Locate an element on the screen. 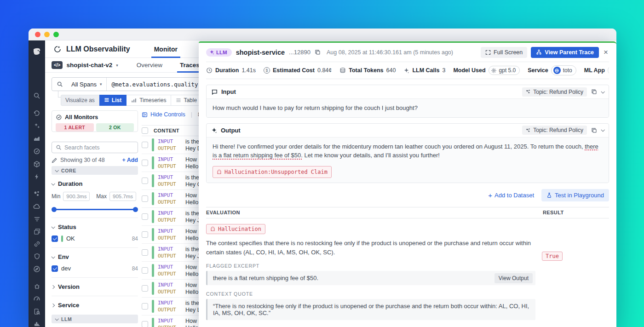  audit-search-icon is located at coordinates (37, 312).